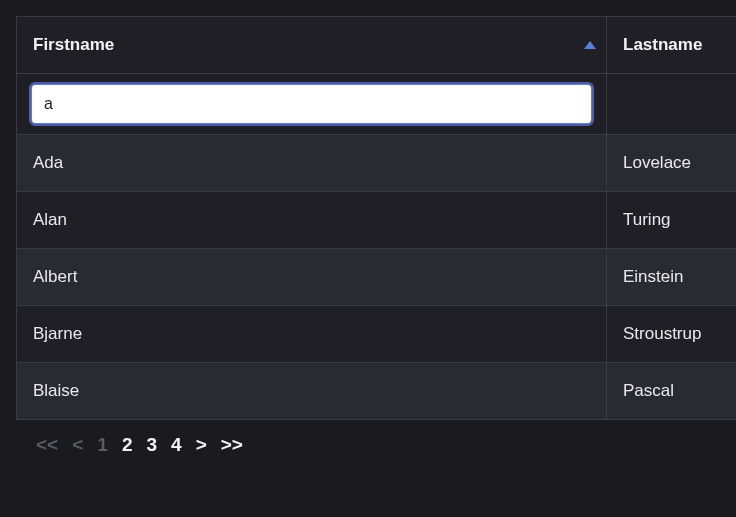 This screenshot has height=517, width=736. Describe the element at coordinates (377, 278) in the screenshot. I see `table-row: Albert Einstein` at that location.